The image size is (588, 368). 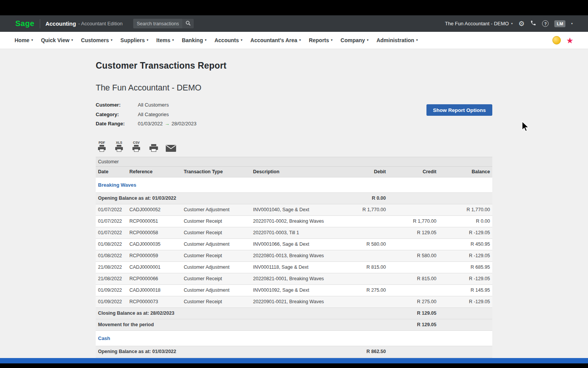 I want to click on rewards-coin-icon, so click(x=557, y=40).